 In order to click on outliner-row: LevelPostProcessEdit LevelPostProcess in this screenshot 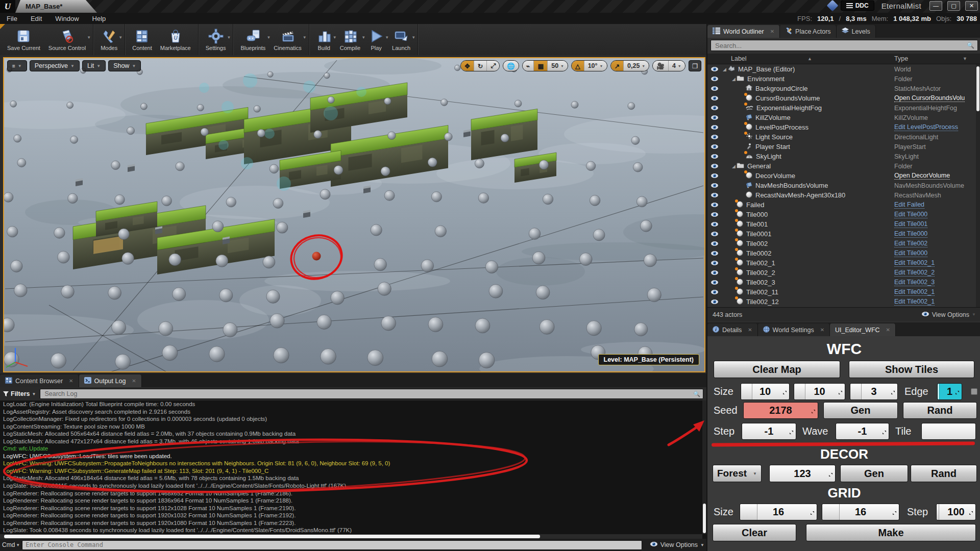, I will do `click(842, 128)`.